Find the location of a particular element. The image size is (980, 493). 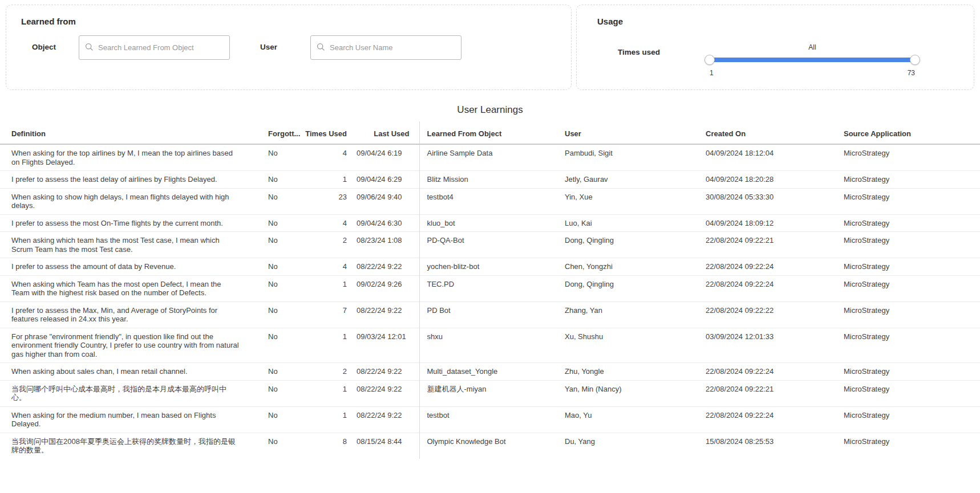

last-used-cell: 09/04/24 6:30 is located at coordinates (383, 223).